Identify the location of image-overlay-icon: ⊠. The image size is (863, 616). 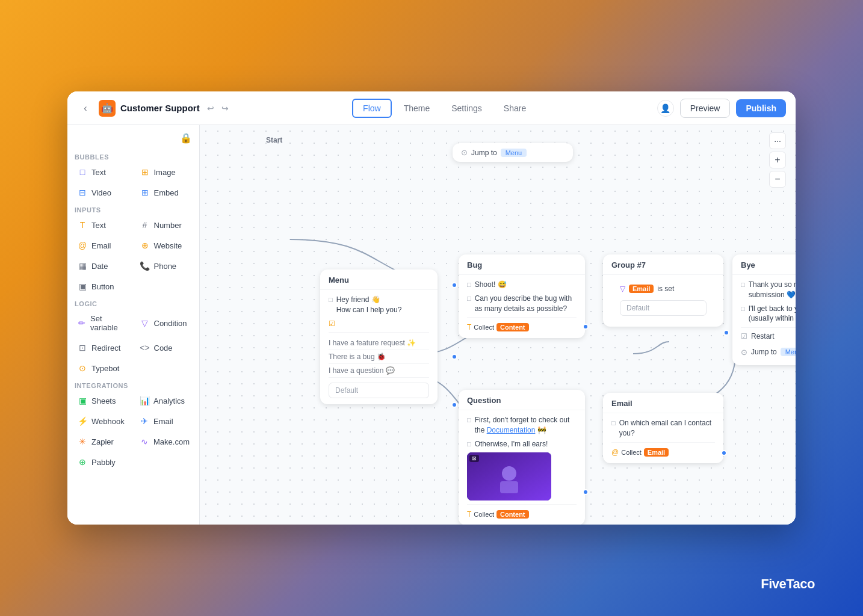
(474, 458).